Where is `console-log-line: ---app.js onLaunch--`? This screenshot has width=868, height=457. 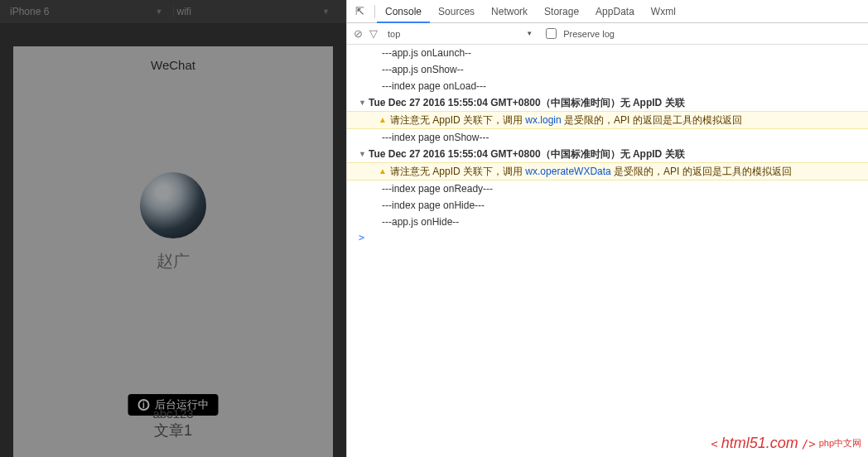 console-log-line: ---app.js onLaunch-- is located at coordinates (608, 53).